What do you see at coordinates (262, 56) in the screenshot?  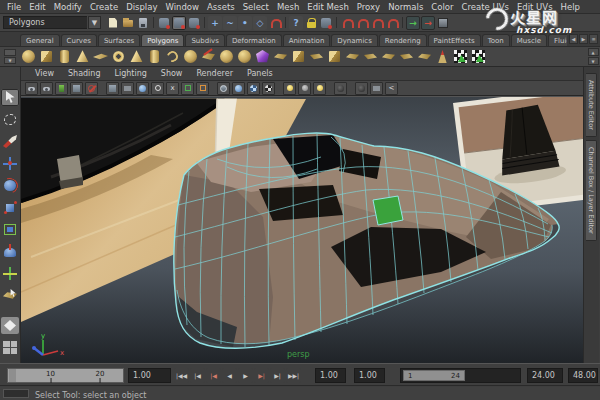 I see `crease-tool-icon` at bounding box center [262, 56].